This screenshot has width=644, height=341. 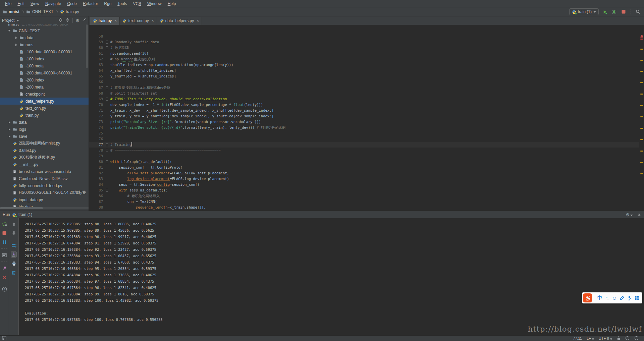 What do you see at coordinates (4, 255) in the screenshot?
I see `restore-layout-button` at bounding box center [4, 255].